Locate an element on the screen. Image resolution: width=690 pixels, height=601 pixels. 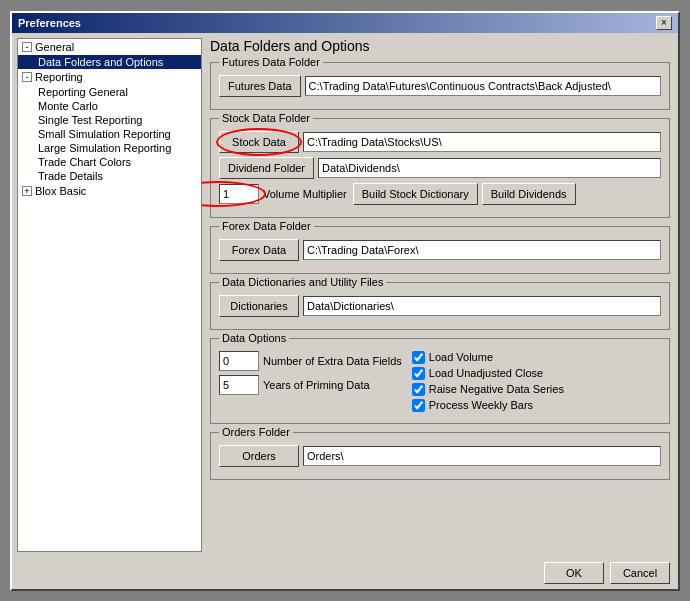
tree-child-small-simulation: Small Simulation Reporting is located at coordinates (110, 134).